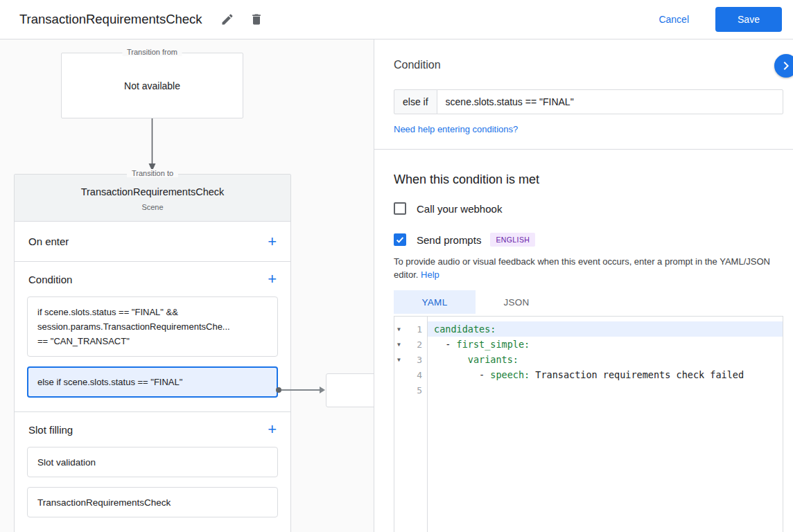  I want to click on prompts-help-link: Help, so click(430, 274).